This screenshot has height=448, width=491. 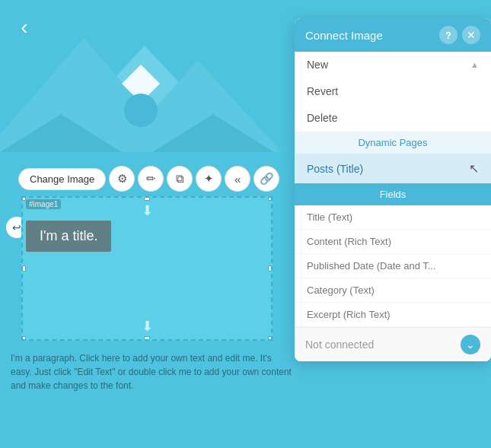 What do you see at coordinates (393, 91) in the screenshot?
I see `menu-section: New ▲ Revert Delete` at bounding box center [393, 91].